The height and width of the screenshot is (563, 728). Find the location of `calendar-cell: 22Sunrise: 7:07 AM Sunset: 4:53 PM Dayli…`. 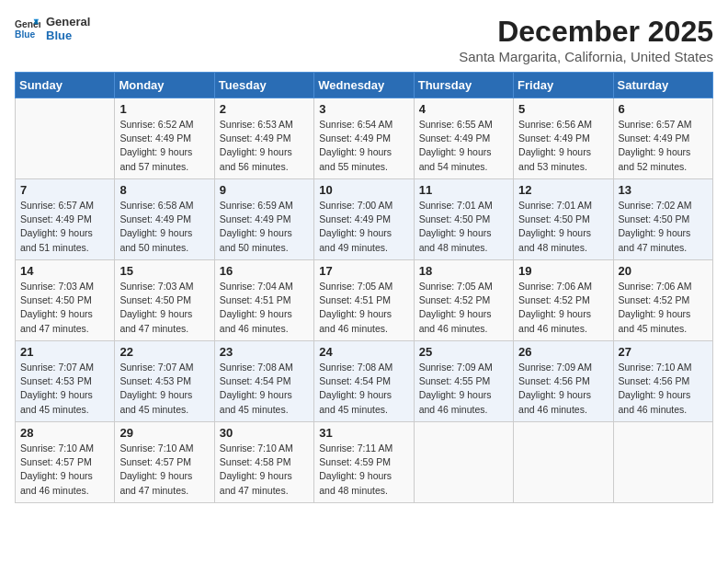

calendar-cell: 22Sunrise: 7:07 AM Sunset: 4:53 PM Dayli… is located at coordinates (165, 382).